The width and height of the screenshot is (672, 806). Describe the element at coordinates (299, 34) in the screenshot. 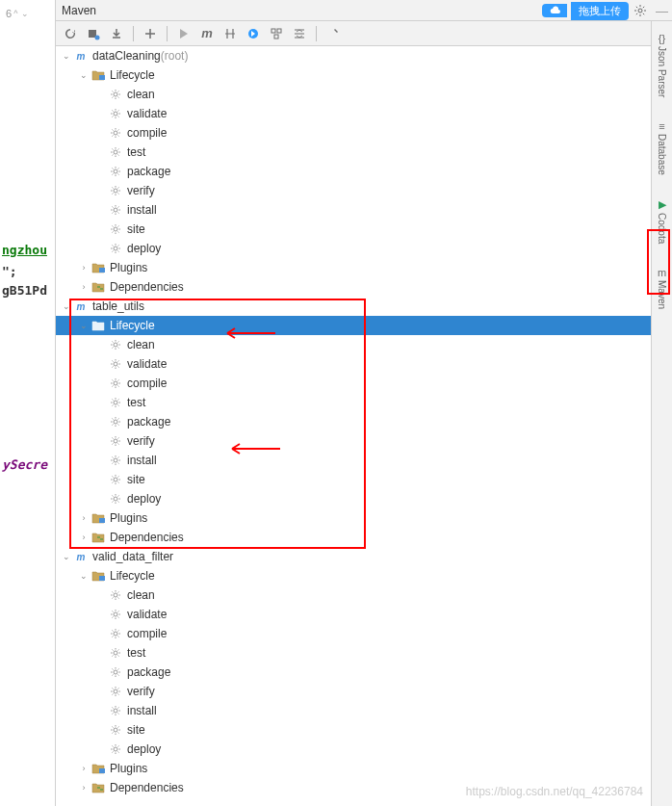

I see `collapse-all-button` at that location.